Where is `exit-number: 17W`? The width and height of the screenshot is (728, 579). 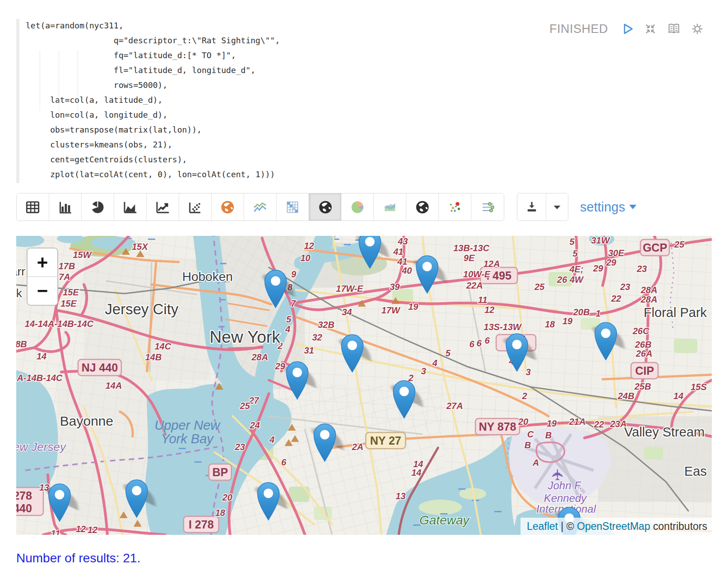
exit-number: 17W is located at coordinates (391, 310).